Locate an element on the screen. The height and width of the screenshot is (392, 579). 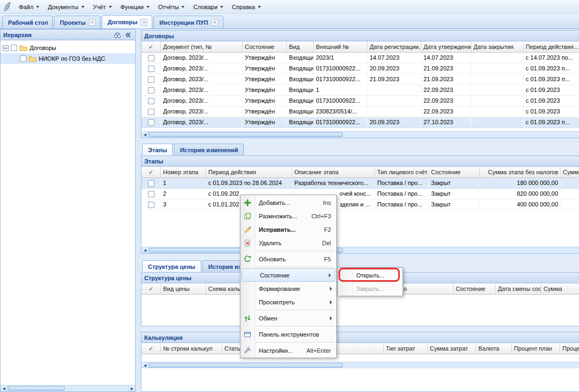
column-header: Тип лицевого счёт is located at coordinates (402, 172).